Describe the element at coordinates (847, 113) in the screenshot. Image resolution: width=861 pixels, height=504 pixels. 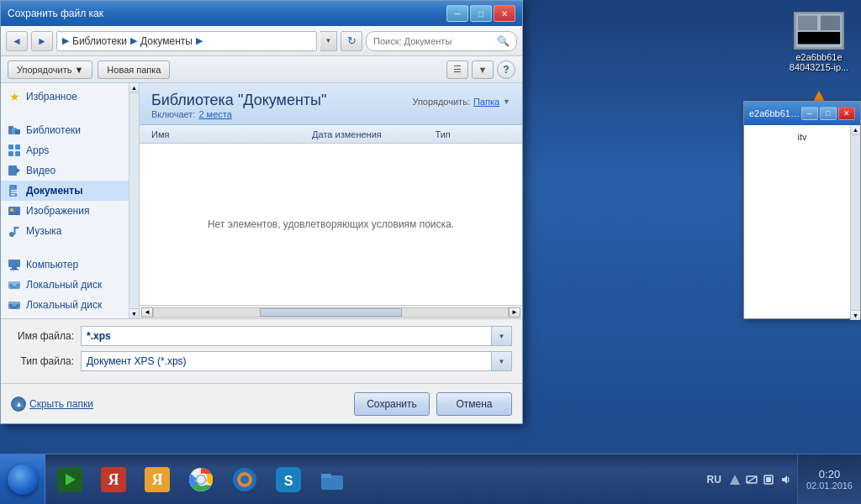
I see `bg-window-close: ✕` at that location.